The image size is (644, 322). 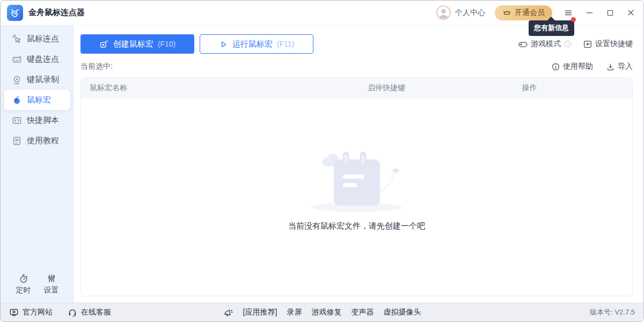 What do you see at coordinates (57, 13) in the screenshot?
I see `app-title: 金舟鼠标连点器` at bounding box center [57, 13].